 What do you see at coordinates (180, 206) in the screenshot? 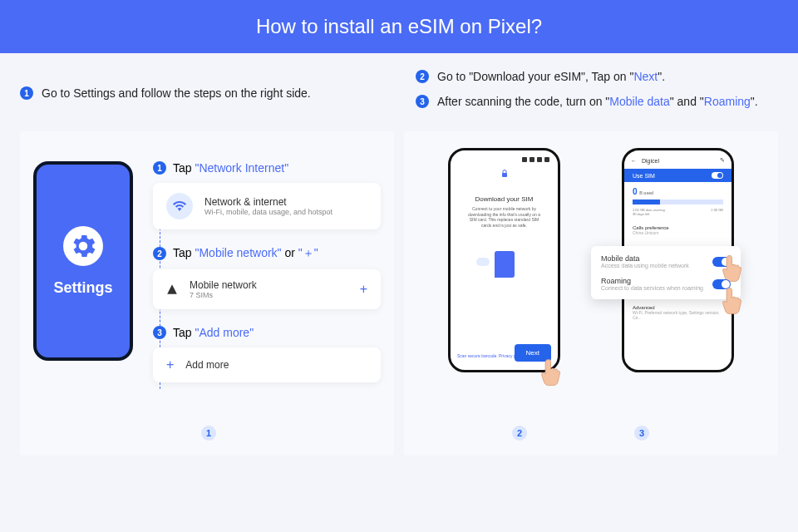
I see `wifi-icon-circle` at bounding box center [180, 206].